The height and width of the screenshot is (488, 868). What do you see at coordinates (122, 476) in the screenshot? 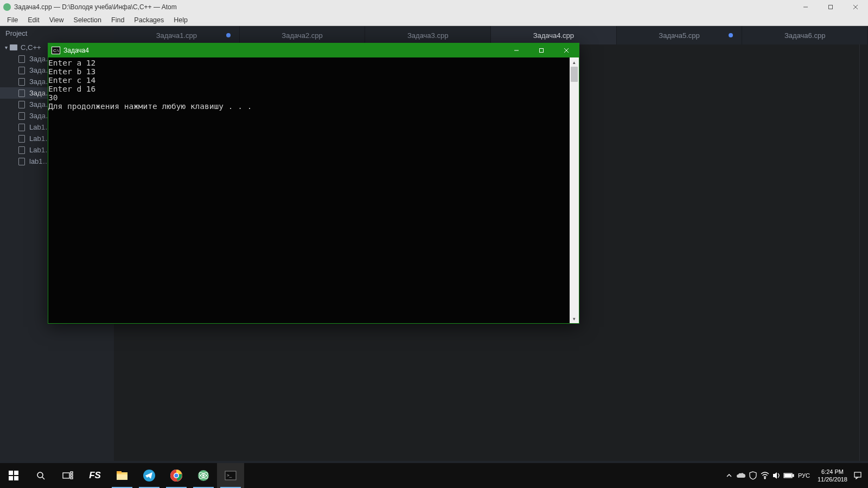
I see `taskbar-app-explorer` at bounding box center [122, 476].